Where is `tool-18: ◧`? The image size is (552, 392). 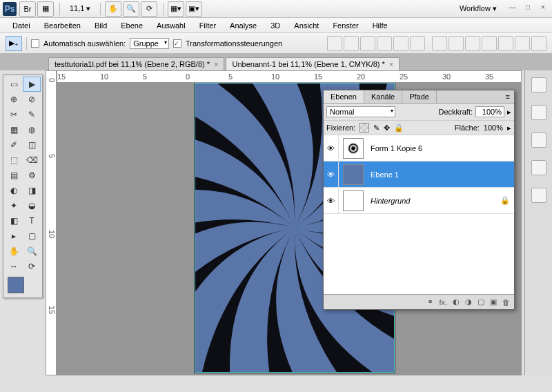 tool-18: ◧ is located at coordinates (14, 221).